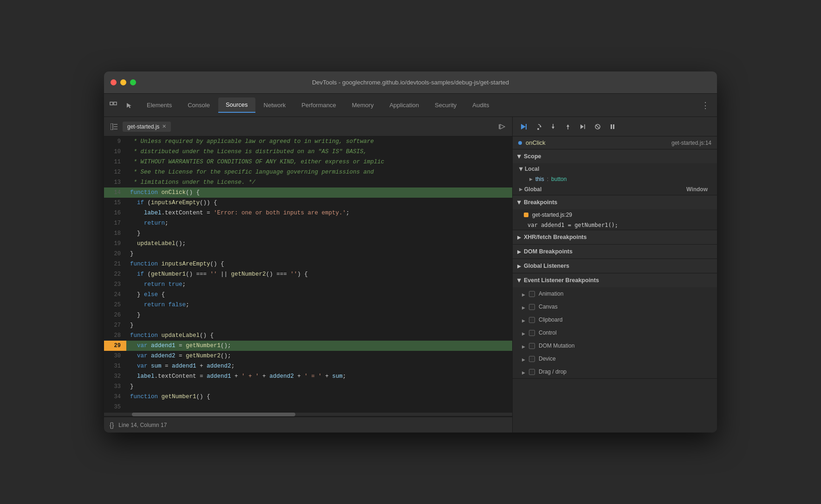 This screenshot has height=504, width=821. What do you see at coordinates (615, 266) in the screenshot?
I see `global-listeners-header: ▶ Global Listeners` at bounding box center [615, 266].